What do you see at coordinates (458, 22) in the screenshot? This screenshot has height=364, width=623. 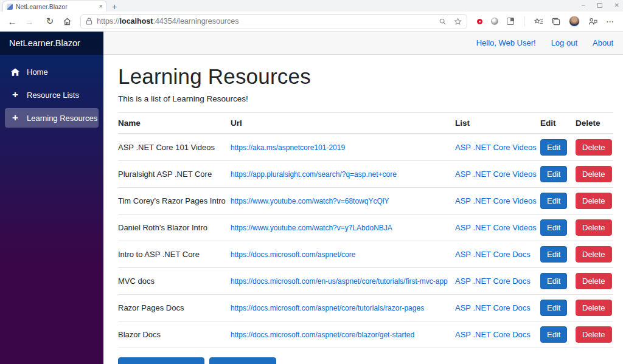 I see `star-icon` at bounding box center [458, 22].